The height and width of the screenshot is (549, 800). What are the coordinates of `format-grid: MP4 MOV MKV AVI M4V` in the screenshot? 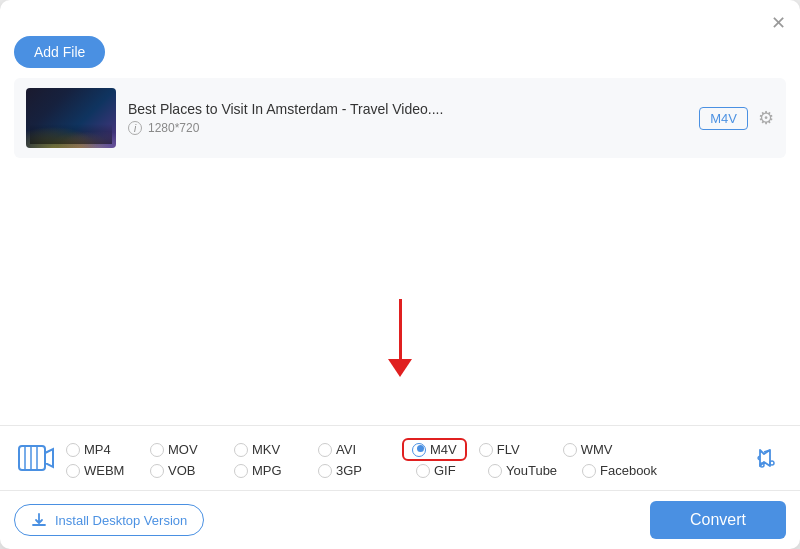 It's located at (404, 458).